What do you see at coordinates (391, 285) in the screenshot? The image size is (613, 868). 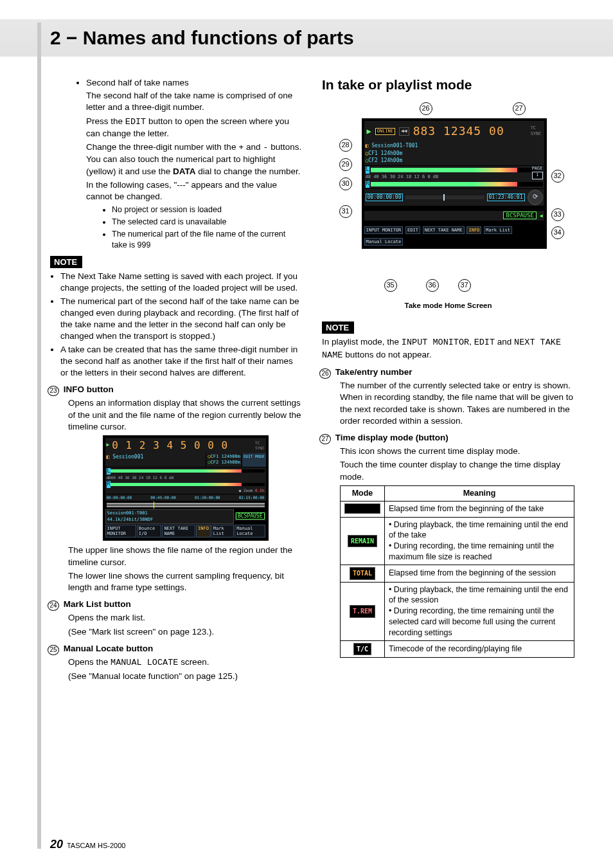 I see `callout-35: 35` at bounding box center [391, 285].